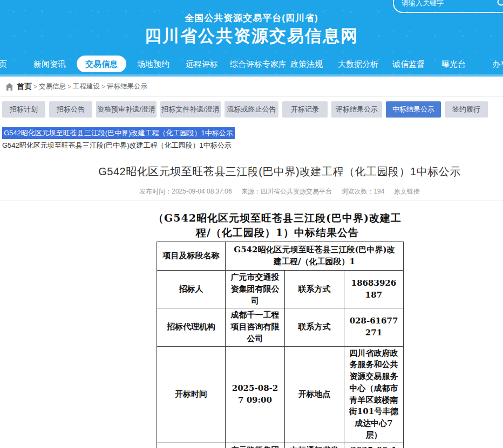  What do you see at coordinates (255, 290) in the screenshot?
I see `table-cell-value: 广元市交通投资集团有限公司` at bounding box center [255, 290].